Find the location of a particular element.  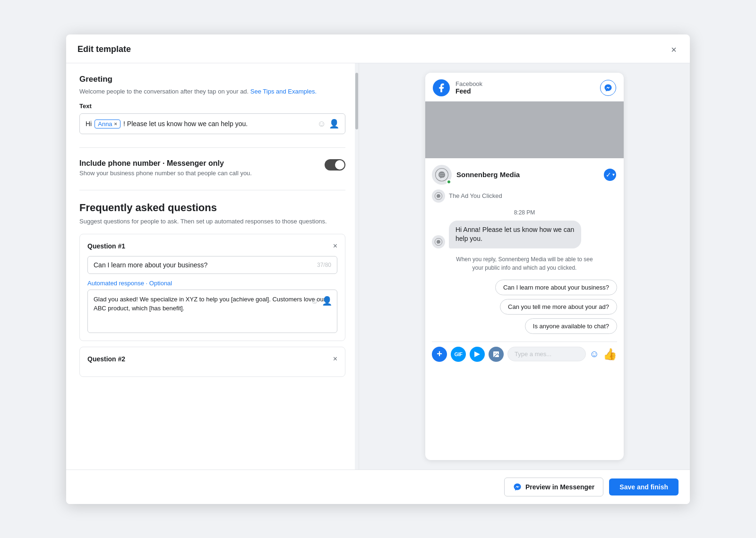

chat-emoji-icon: ☺ is located at coordinates (594, 354).